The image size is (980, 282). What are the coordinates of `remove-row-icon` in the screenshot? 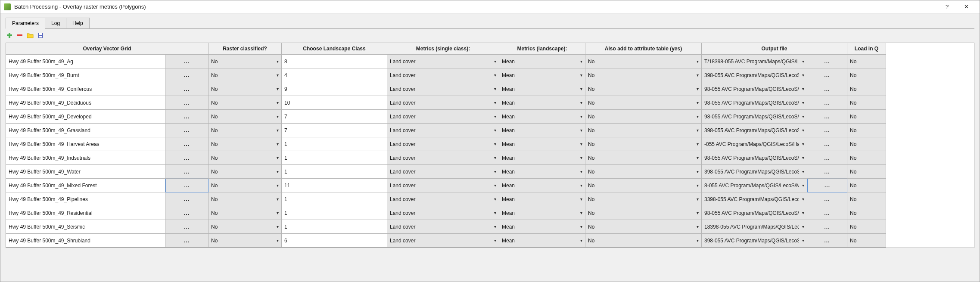 It's located at (20, 35).